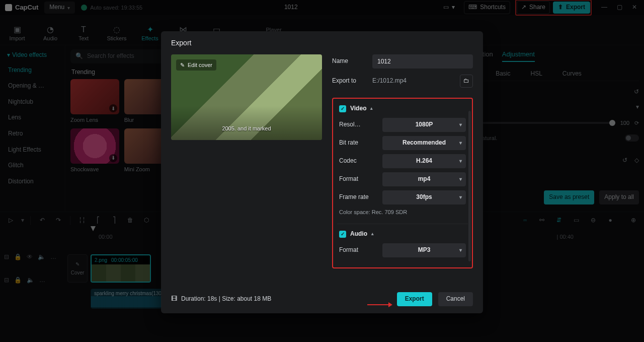  I want to click on browse-folder-button: 🗀, so click(466, 81).